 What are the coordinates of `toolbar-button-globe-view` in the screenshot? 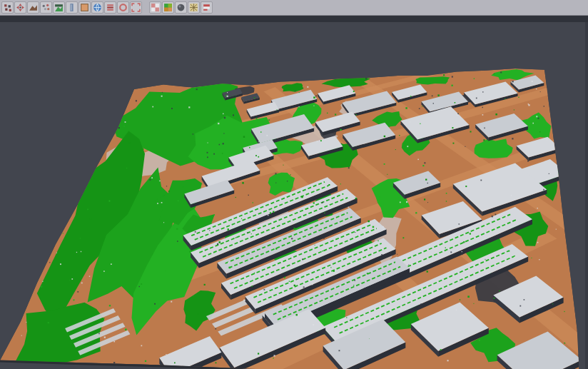 It's located at (97, 7).